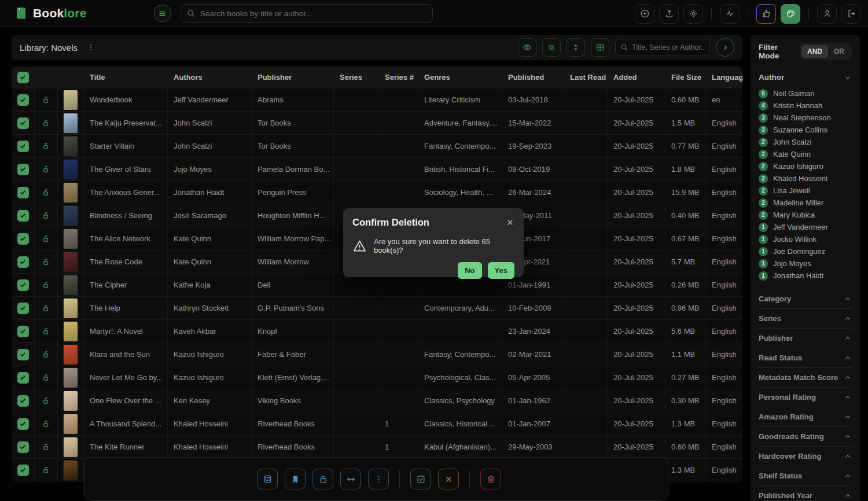  What do you see at coordinates (377, 123) in the screenshot?
I see `table-row: The Kaiju Preservat... John Scalzi Tor B…` at bounding box center [377, 123].